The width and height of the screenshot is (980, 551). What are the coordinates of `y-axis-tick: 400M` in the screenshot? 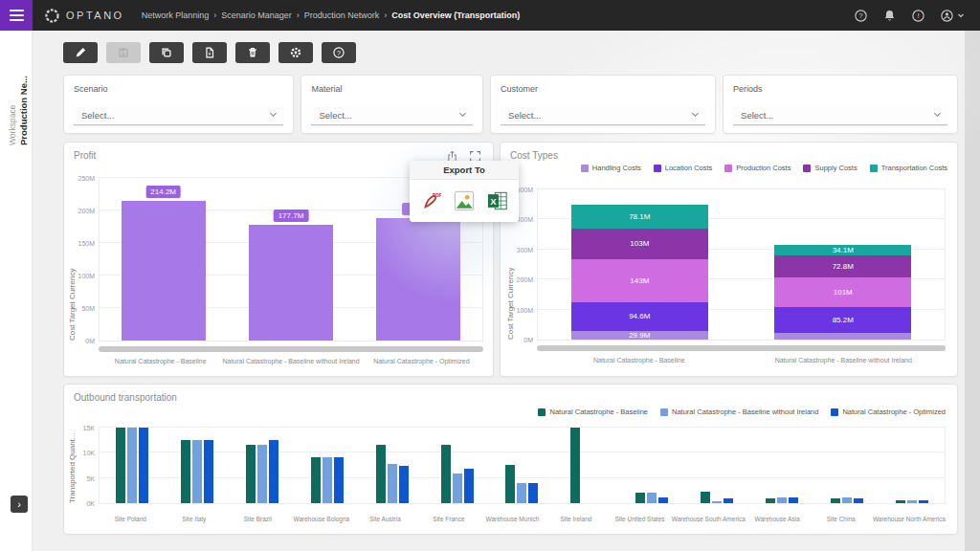 It's located at (525, 220).